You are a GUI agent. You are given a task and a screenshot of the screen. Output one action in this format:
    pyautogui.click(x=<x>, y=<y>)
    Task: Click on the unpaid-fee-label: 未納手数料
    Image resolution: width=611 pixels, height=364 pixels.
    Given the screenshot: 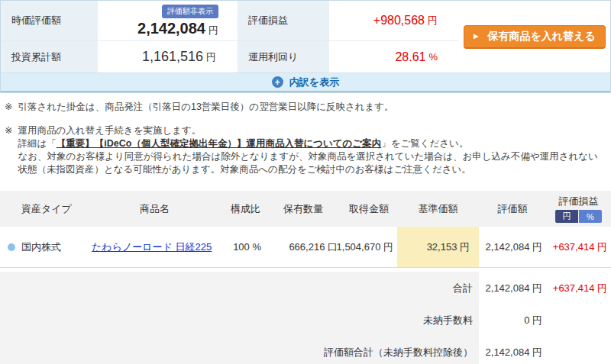 What is the action you would take?
    pyautogui.click(x=240, y=321)
    